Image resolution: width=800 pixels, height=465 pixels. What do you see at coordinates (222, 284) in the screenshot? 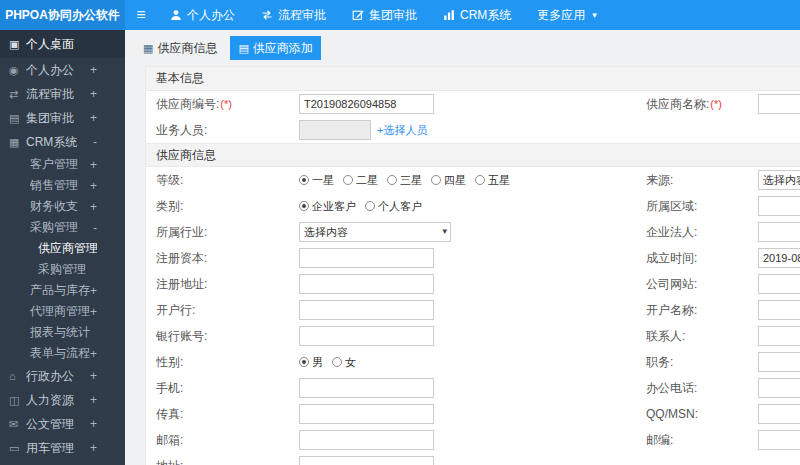
I see `field-label: 注册地址:` at bounding box center [222, 284].